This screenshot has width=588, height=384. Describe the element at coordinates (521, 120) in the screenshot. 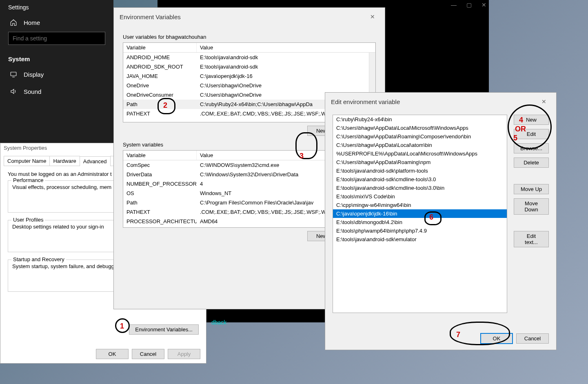

I see `annotation-4: 4` at that location.